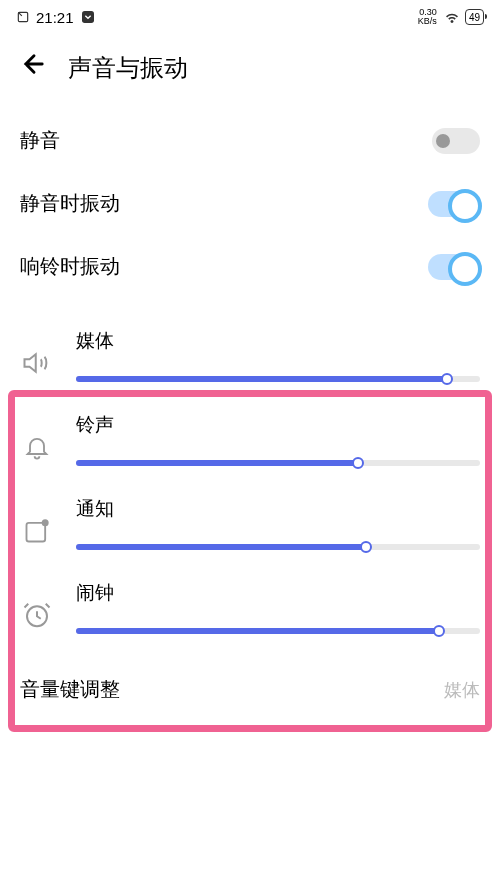 Image resolution: width=500 pixels, height=888 pixels. What do you see at coordinates (23, 17) in the screenshot?
I see `sim-icon` at bounding box center [23, 17].